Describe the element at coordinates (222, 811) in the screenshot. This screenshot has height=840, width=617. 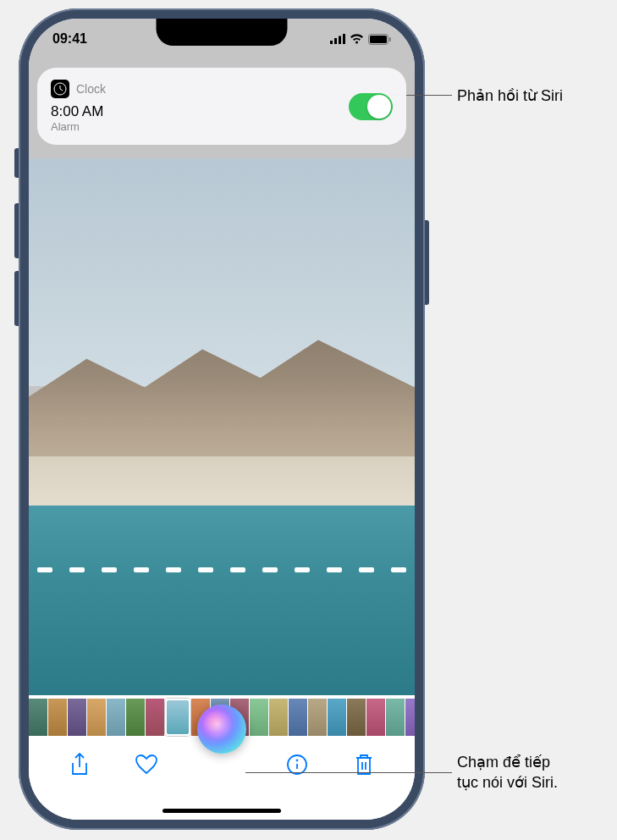
I see `home-indicator` at that location.